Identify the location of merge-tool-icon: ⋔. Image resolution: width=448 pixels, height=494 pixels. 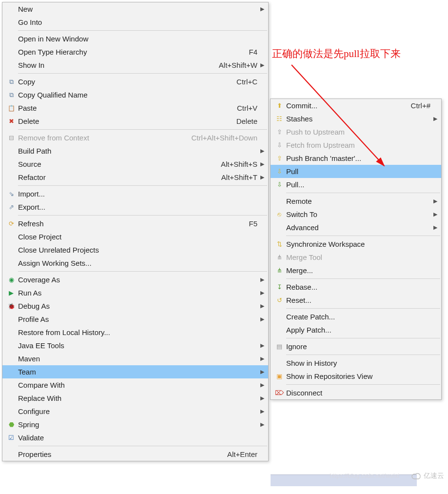
(280, 257).